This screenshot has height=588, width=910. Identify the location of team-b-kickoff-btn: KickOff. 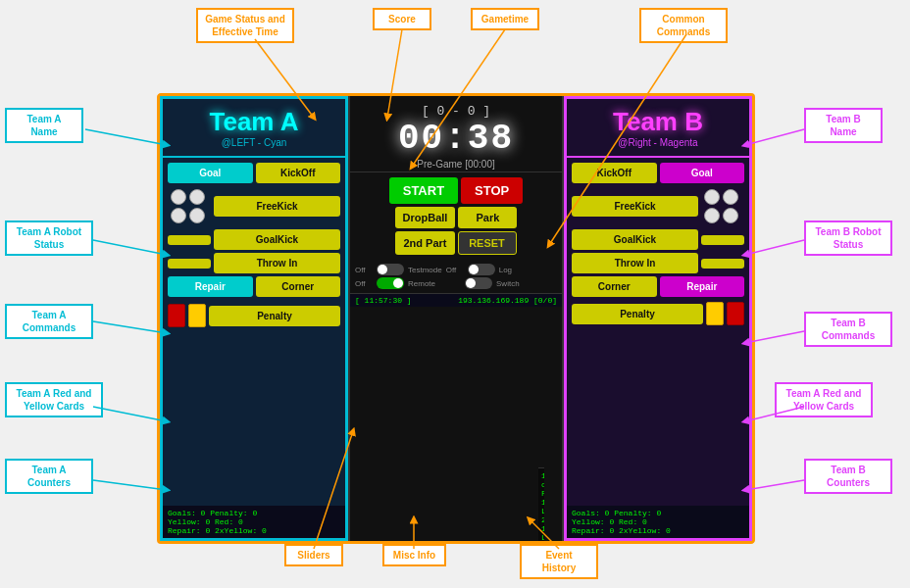
(614, 172).